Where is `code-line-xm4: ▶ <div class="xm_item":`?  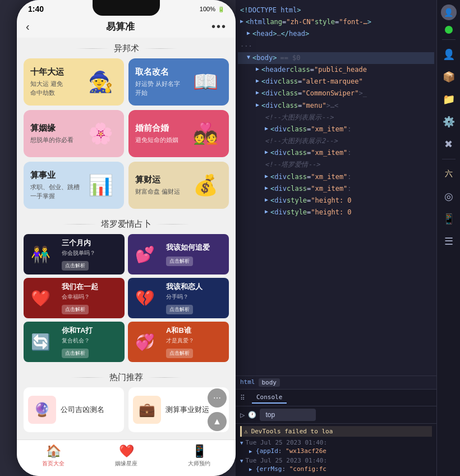
code-line-xm4: ▶ <div class="xm_item": is located at coordinates (336, 189).